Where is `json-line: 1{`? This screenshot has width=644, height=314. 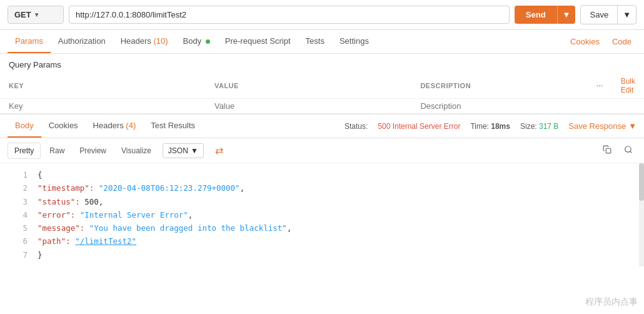 json-line: 1{ is located at coordinates (322, 175).